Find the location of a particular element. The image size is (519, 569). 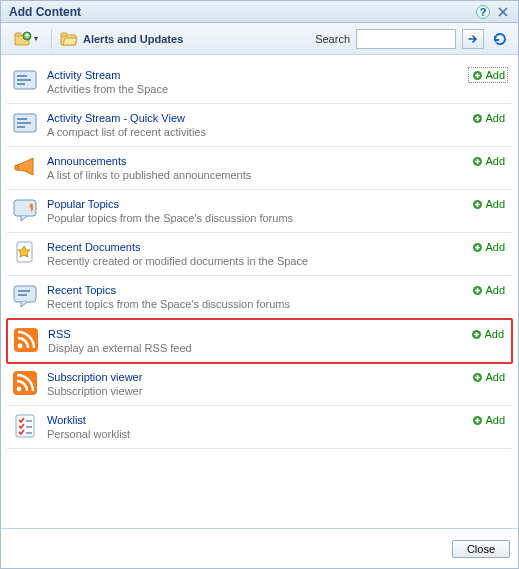

breadcrumb-label: Alerts and Updates is located at coordinates (133, 39).